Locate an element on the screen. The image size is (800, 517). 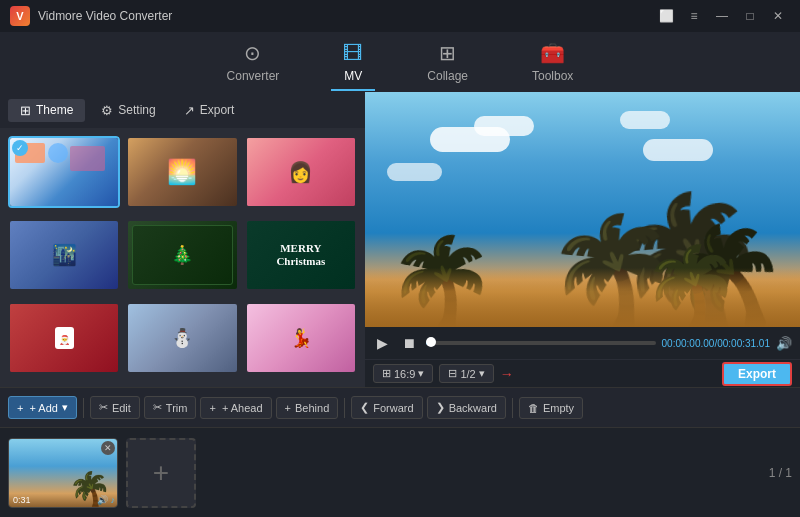
trim-button: ✂ Trim is located at coordinates (170, 408).